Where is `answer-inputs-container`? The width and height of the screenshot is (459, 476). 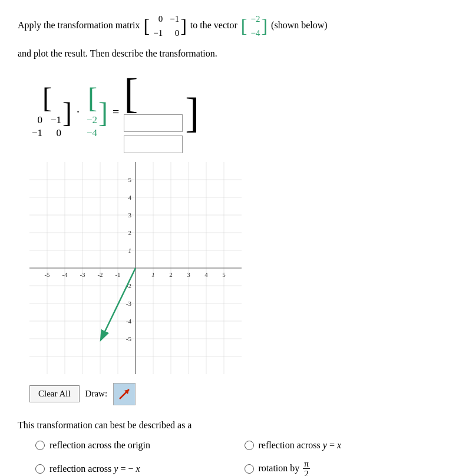 answer-inputs-container is located at coordinates (153, 134).